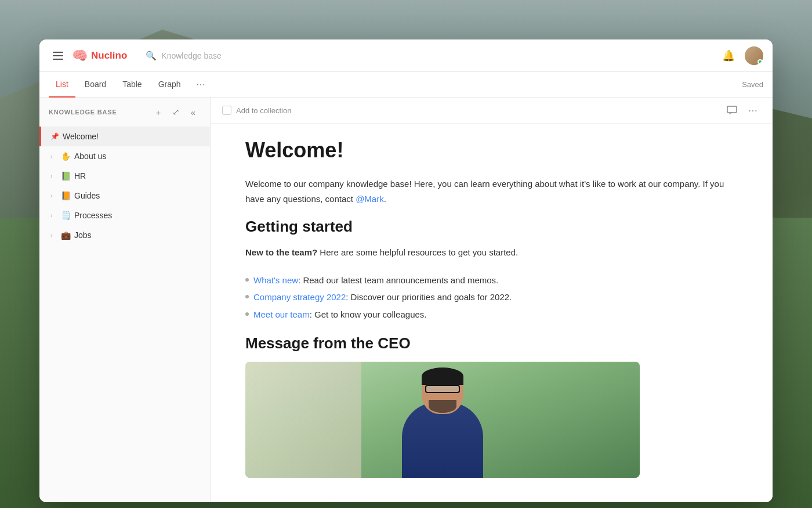 The width and height of the screenshot is (812, 508). I want to click on tab-board: Board, so click(95, 85).